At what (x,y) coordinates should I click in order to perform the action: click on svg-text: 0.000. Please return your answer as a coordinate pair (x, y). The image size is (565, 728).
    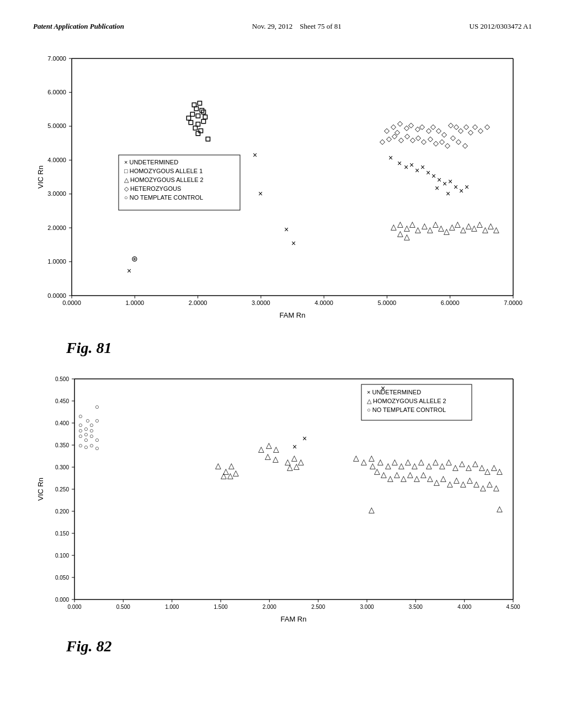
    Looking at the image, I should click on (62, 600).